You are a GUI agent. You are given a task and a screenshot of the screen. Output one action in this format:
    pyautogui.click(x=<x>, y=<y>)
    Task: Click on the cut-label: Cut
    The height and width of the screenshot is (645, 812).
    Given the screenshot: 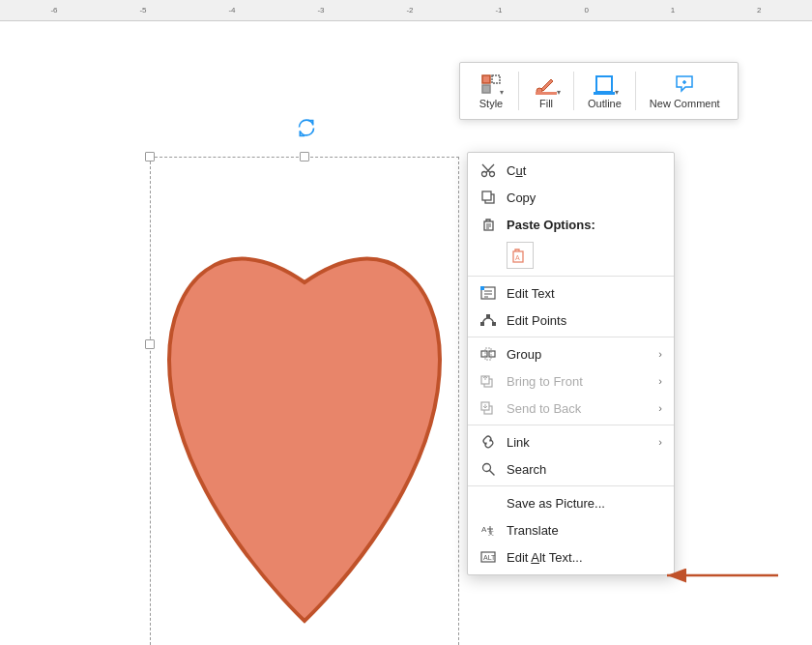 What is the action you would take?
    pyautogui.click(x=584, y=170)
    